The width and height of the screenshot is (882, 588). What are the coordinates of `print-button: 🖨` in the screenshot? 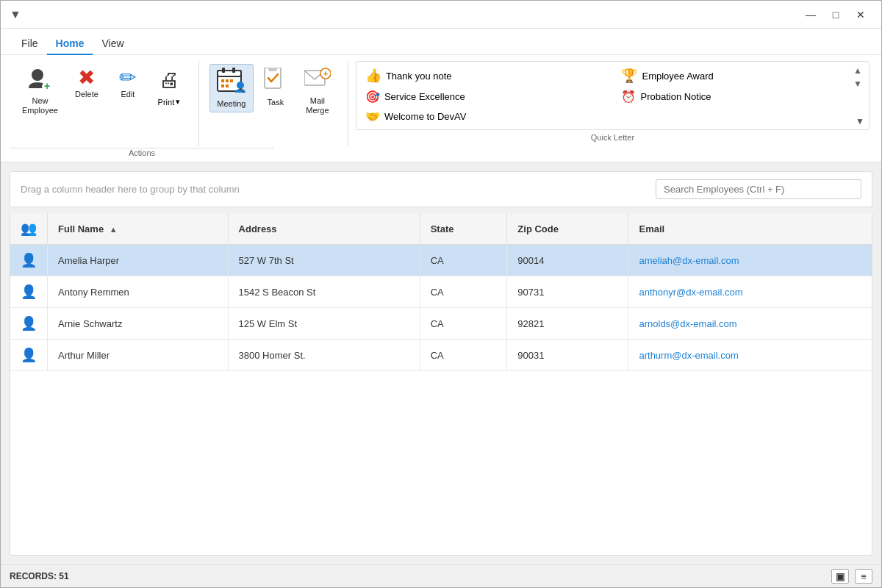 It's located at (169, 79).